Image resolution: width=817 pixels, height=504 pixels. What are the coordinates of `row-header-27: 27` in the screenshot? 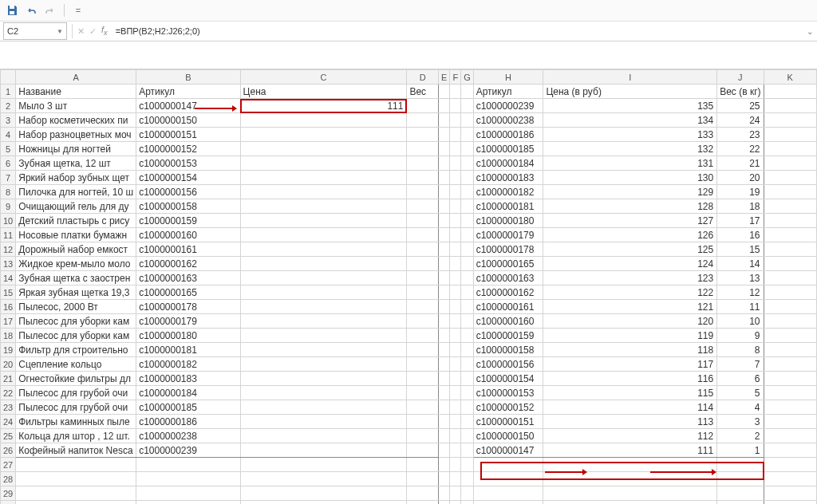 It's located at (8, 465).